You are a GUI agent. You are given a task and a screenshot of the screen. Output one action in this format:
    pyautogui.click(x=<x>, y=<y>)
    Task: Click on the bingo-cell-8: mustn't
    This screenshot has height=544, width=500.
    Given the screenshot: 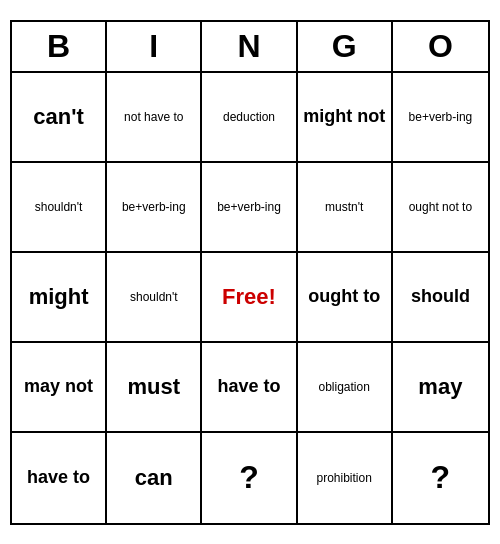 What is the action you would take?
    pyautogui.click(x=346, y=208)
    